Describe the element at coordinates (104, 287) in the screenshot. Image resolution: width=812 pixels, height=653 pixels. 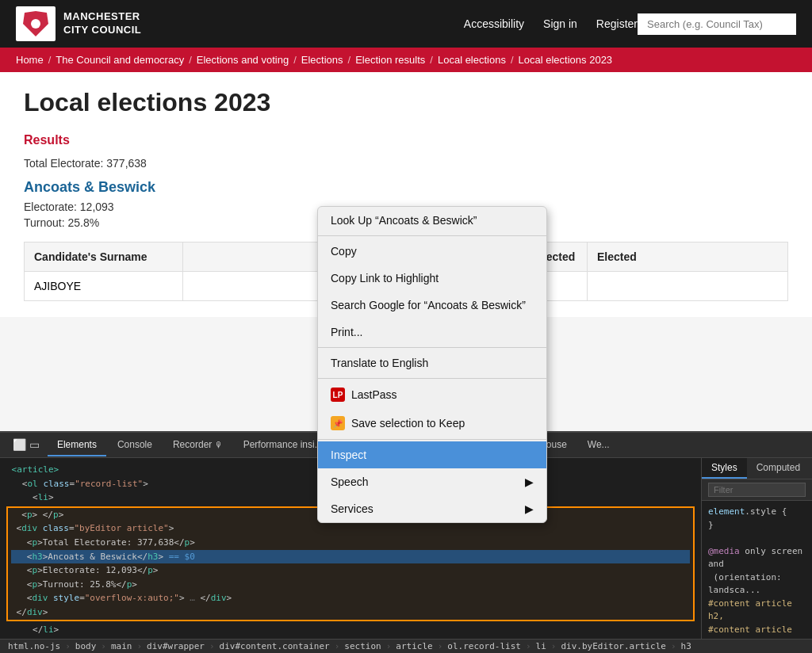
I see `table-cell-surname: AJIBOYE` at that location.